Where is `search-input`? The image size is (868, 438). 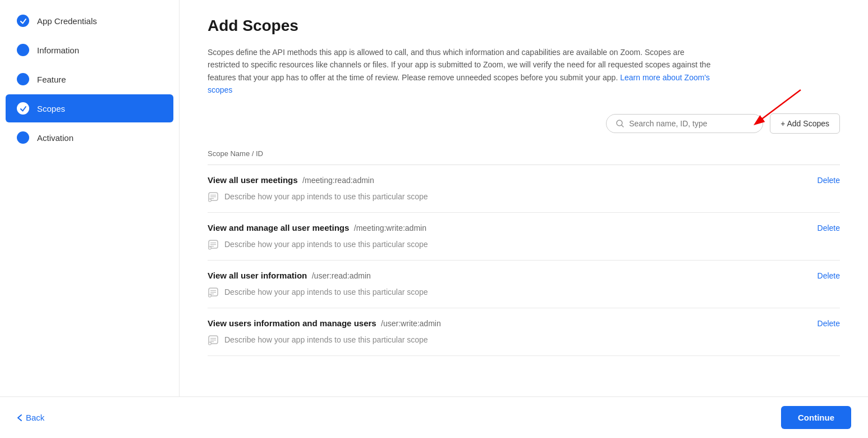
search-input is located at coordinates (691, 124).